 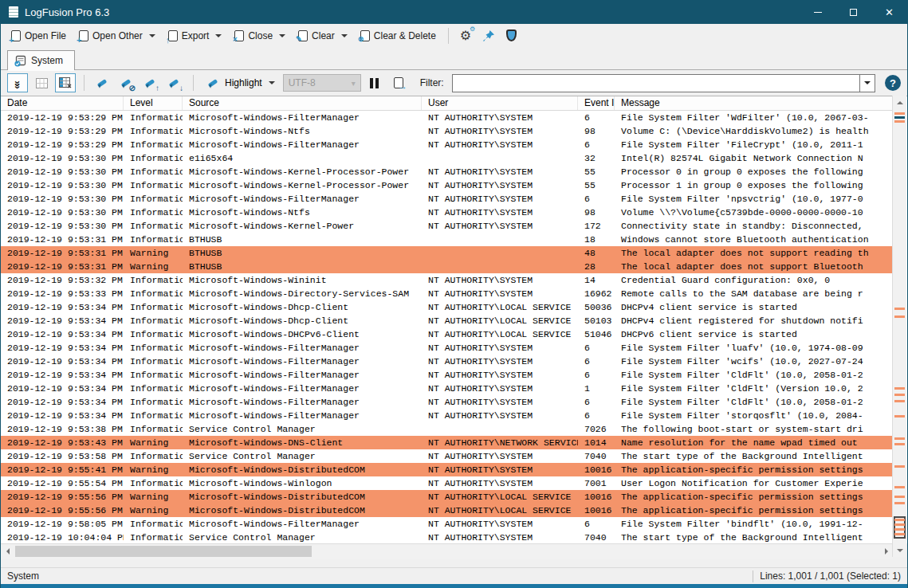 What do you see at coordinates (41, 83) in the screenshot?
I see `grid-lines-toggle` at bounding box center [41, 83].